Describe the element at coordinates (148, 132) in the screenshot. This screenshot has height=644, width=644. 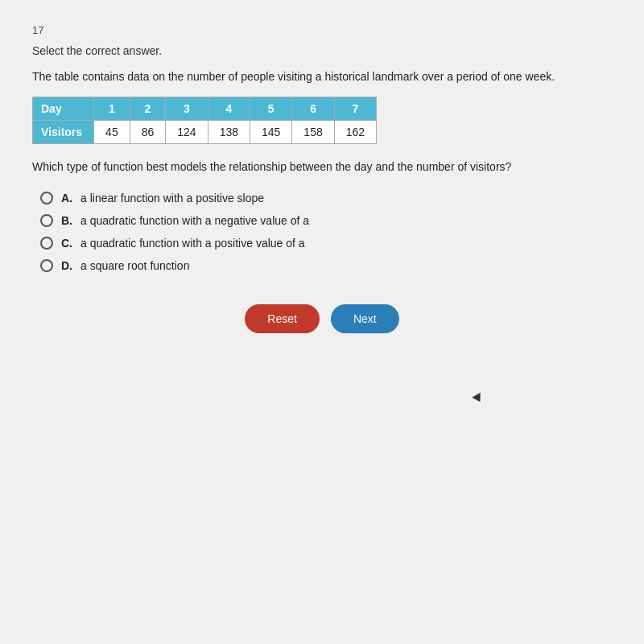
I see `table-cell-v2: 86` at that location.